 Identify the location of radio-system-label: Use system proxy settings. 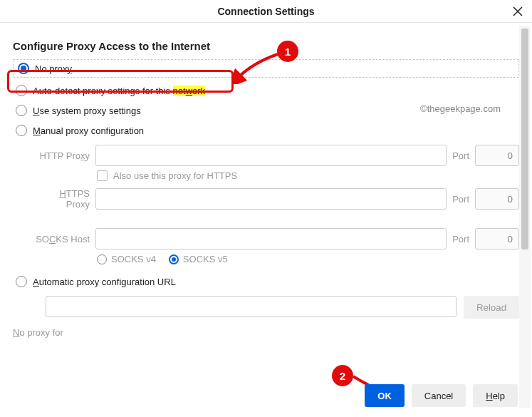
(87, 111).